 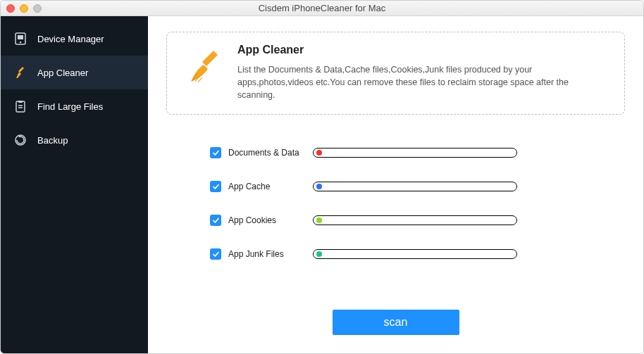 I want to click on category-label: App Junk Files, so click(x=271, y=254).